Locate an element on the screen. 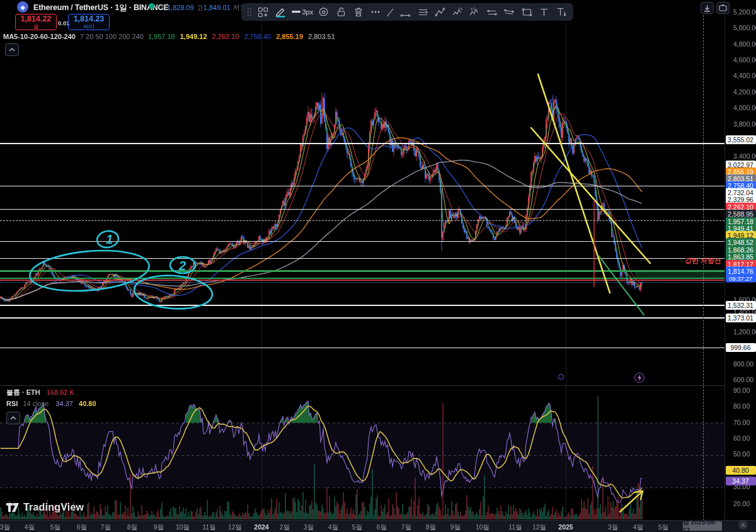  screenshot-button is located at coordinates (723, 8).